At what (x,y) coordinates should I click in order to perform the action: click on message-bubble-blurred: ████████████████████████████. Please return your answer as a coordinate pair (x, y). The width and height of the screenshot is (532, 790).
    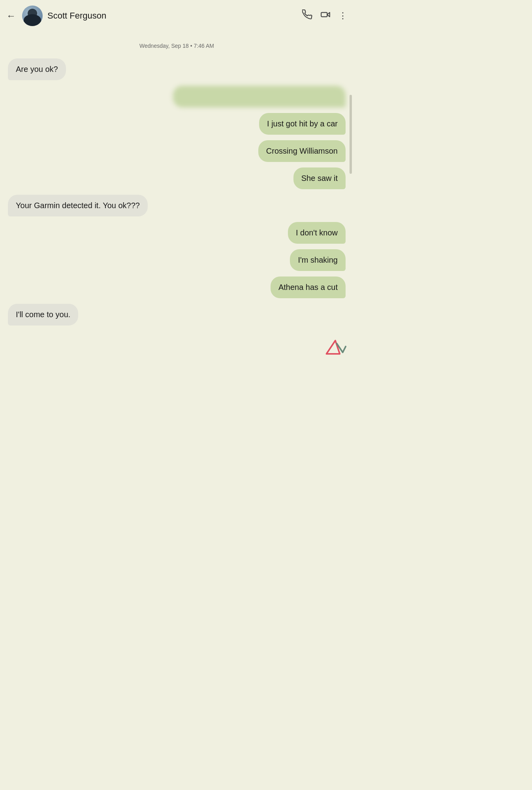
    Looking at the image, I should click on (259, 96).